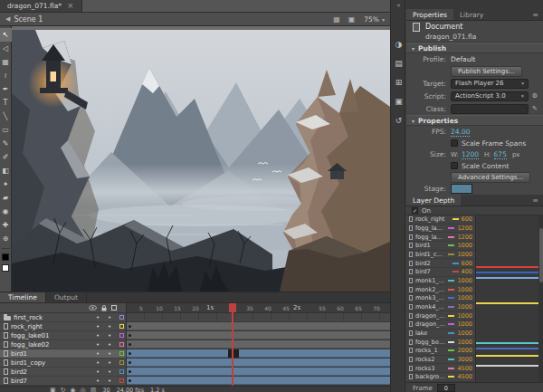 The image size is (543, 392). Describe the element at coordinates (5, 116) in the screenshot. I see `line-tool: ╲` at that location.